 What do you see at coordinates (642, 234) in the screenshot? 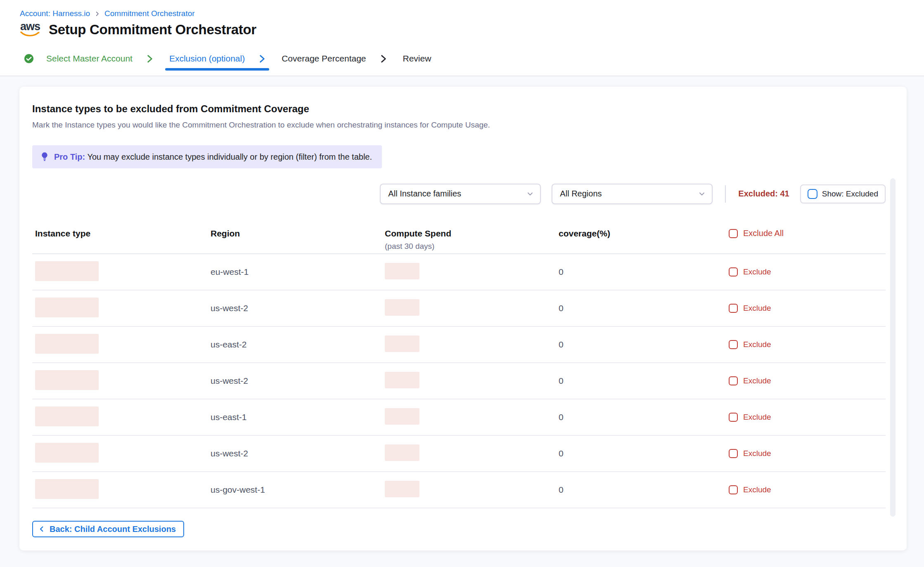
I see `col-coverage: coverage(%)` at bounding box center [642, 234].